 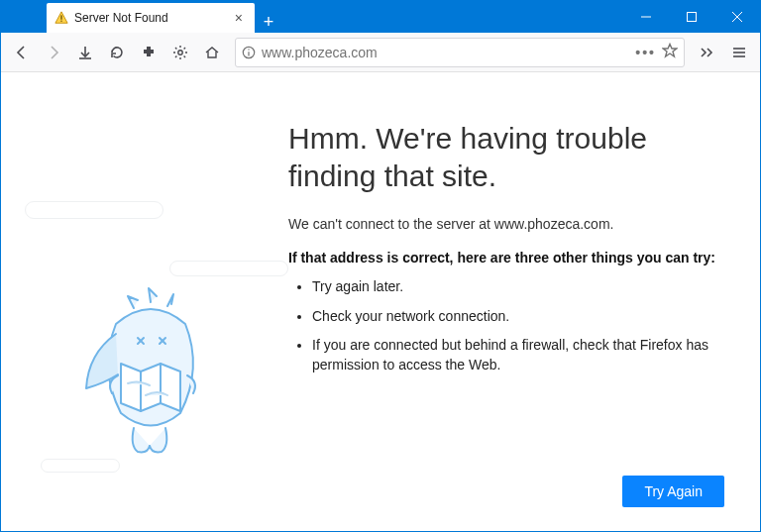 What do you see at coordinates (446, 53) in the screenshot?
I see `url-input` at bounding box center [446, 53].